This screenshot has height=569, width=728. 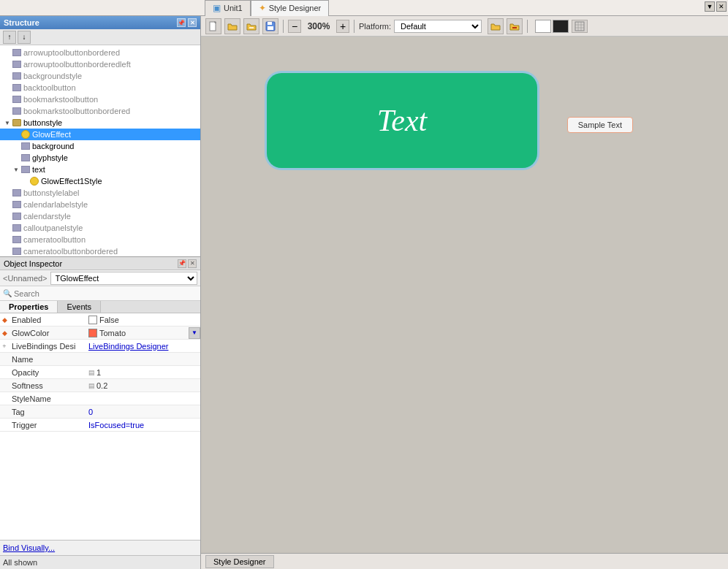 What do you see at coordinates (100, 99) in the screenshot?
I see `tree-item-bookmarkstoolbutton: bookmarkstoolbutton` at bounding box center [100, 99].